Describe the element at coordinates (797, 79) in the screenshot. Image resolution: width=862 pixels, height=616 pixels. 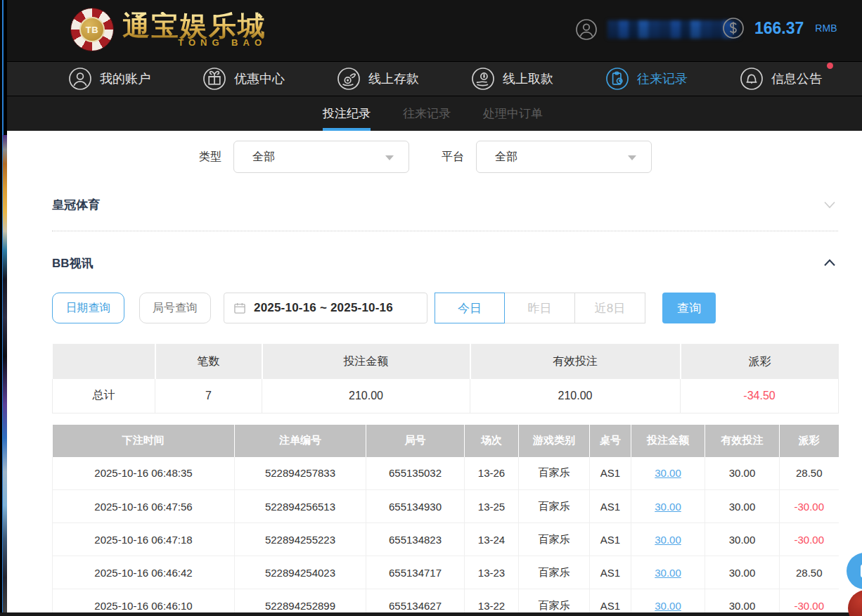
I see `nav-label: 信息公告` at that location.